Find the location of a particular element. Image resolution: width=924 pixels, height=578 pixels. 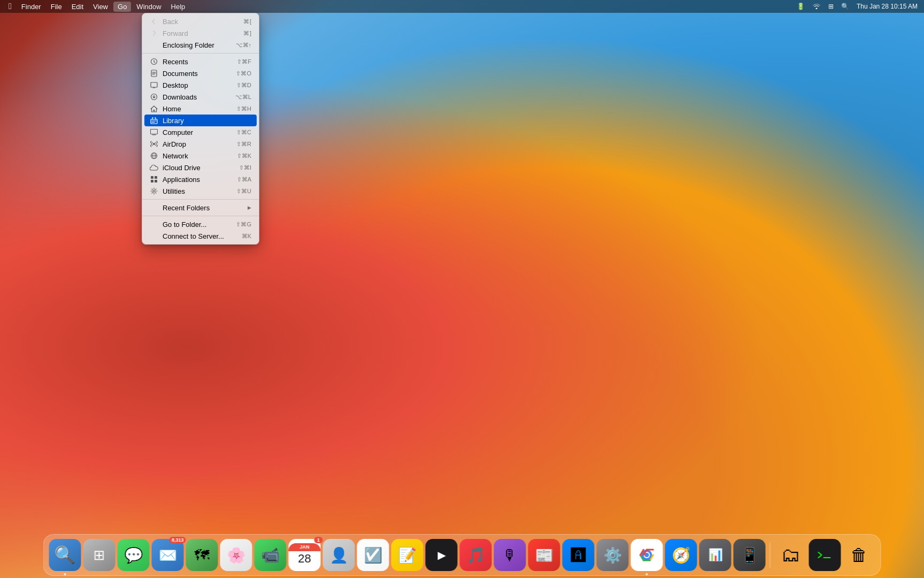

menu-item-utilities: Utilities ⇧⌘U is located at coordinates (201, 191).